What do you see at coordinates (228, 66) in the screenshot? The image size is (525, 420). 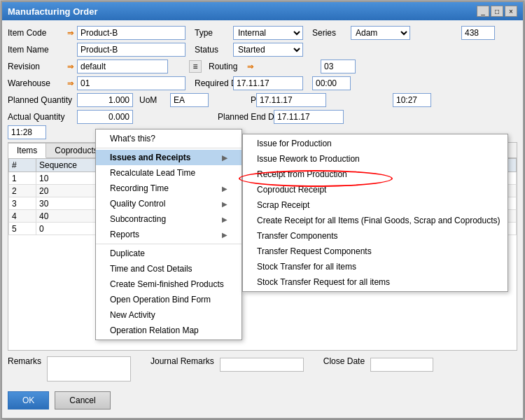 I see `routing-label: Routing` at bounding box center [228, 66].